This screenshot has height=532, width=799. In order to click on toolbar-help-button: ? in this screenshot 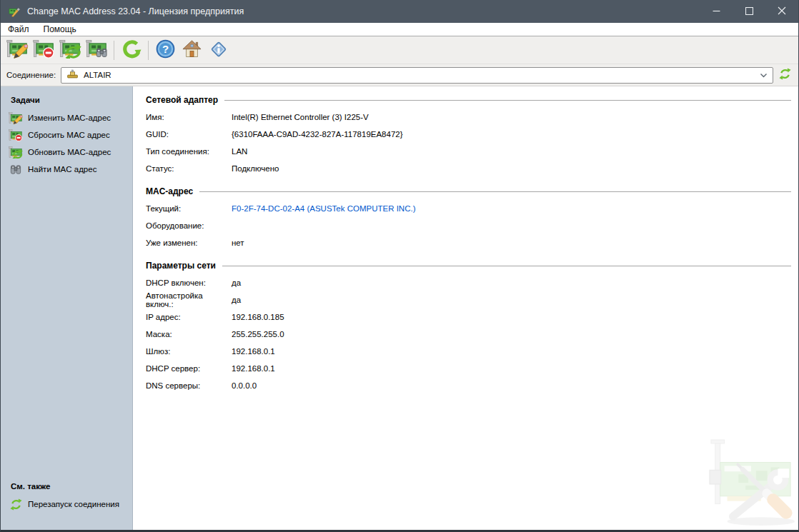, I will do `click(166, 50)`.